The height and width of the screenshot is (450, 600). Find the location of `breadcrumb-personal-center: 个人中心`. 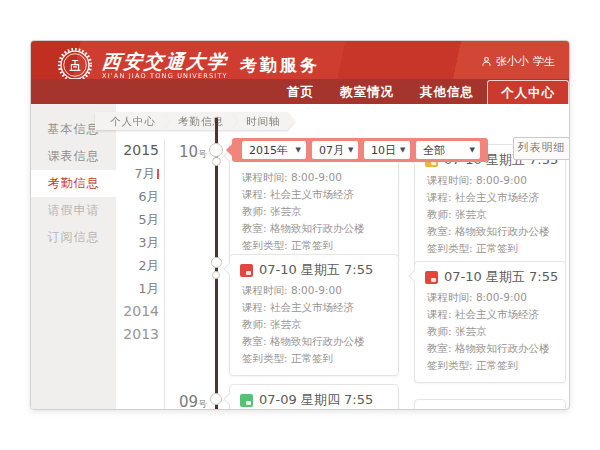

breadcrumb-personal-center: 个人中心 is located at coordinates (132, 121).